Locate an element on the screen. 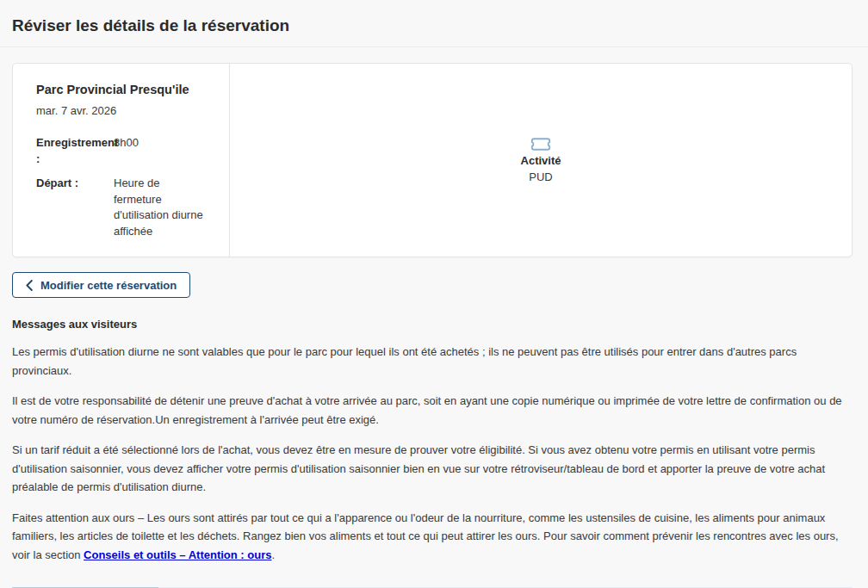 This screenshot has width=868, height=588. modify-reservation-label: Modifier cette réservation is located at coordinates (108, 286).